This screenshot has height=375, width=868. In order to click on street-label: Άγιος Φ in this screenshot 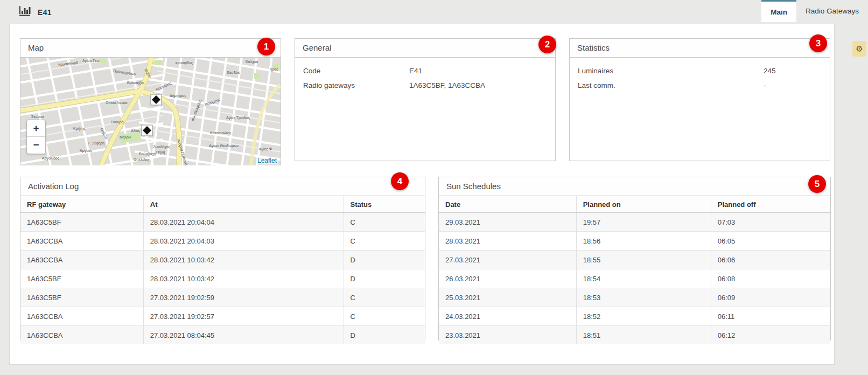, I will do `click(266, 149)`.